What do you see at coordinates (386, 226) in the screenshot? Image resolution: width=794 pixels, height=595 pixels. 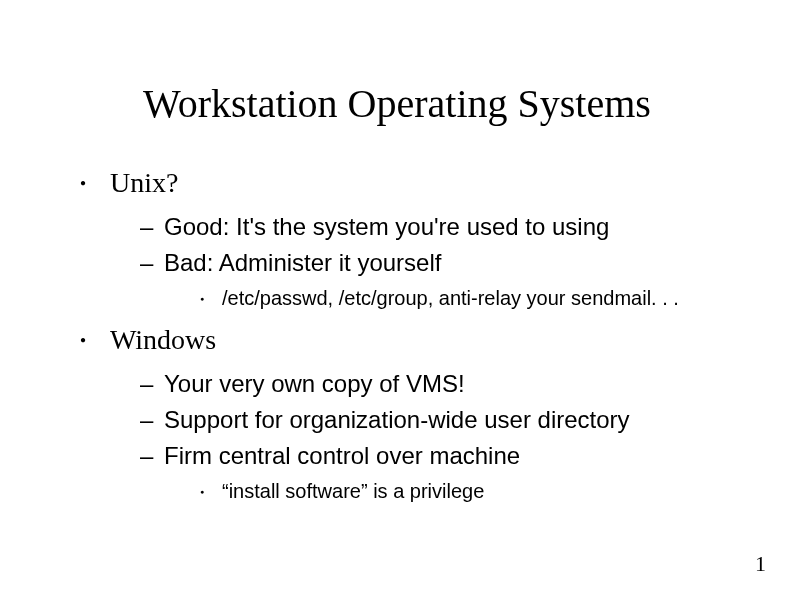 I see `bullet-label: Good: It's the system you're used to usi…` at bounding box center [386, 226].